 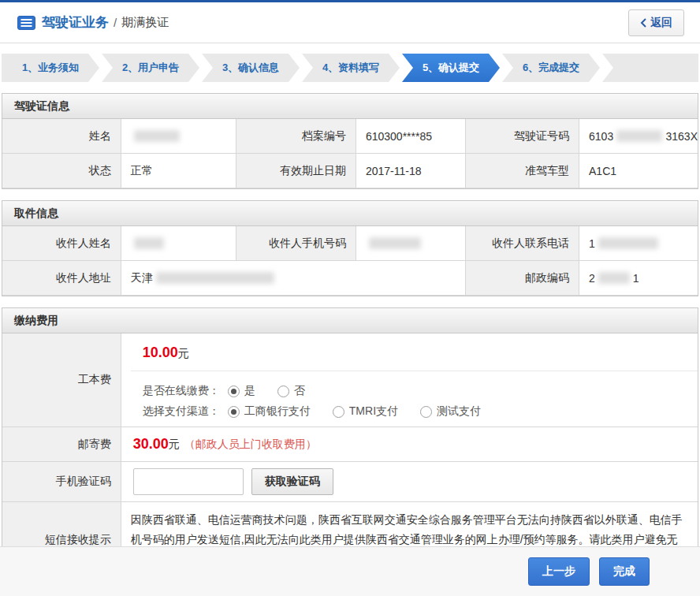 I want to click on step-wizard: 1、业务须知 2、用户申告 3、确认信息 4、资料填写 5、确认提交 6、完成提…, so click(x=350, y=68).